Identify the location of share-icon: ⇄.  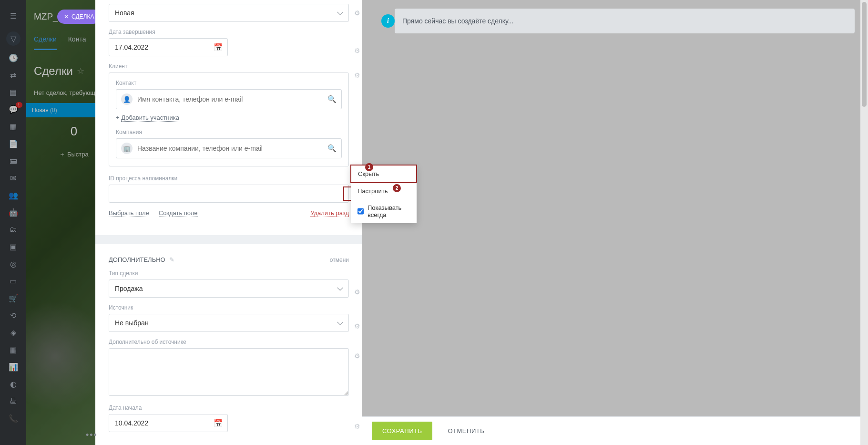
(13, 75).